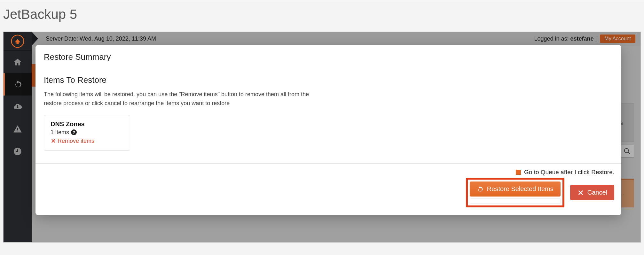 The image size is (644, 255). Describe the element at coordinates (328, 172) in the screenshot. I see `queue-checkbox-row: Go to Queue after I click Restore.` at that location.